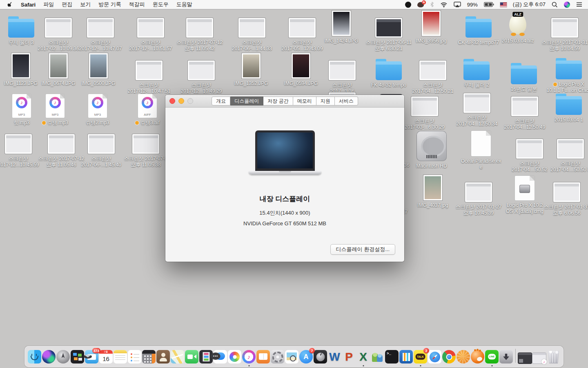  What do you see at coordinates (135, 357) in the screenshot?
I see `dock-item-reminders` at bounding box center [135, 357].